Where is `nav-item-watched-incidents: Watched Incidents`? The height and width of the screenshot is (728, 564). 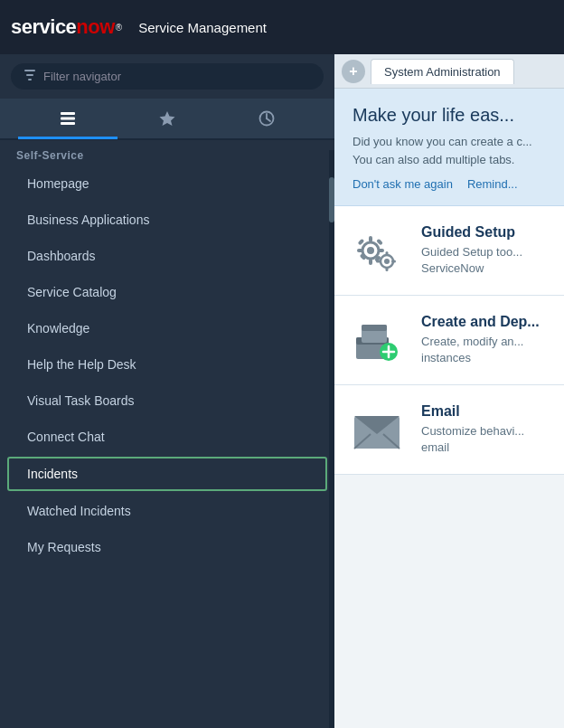
nav-item-watched-incidents: Watched Incidents is located at coordinates (167, 511).